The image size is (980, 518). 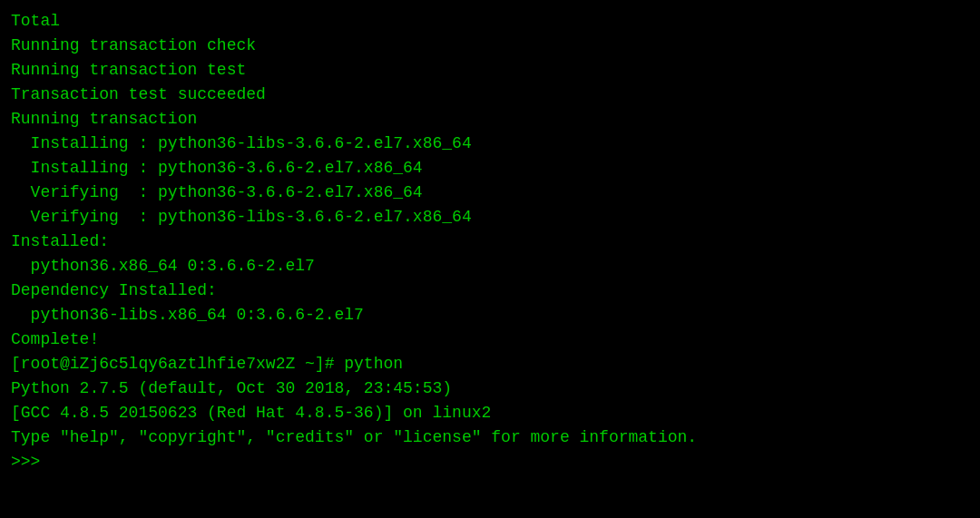 I want to click on terminal-line-dep-installed-pkg: python36-libs.x86_64 0:3.6.6-2.el7, so click(x=490, y=316).